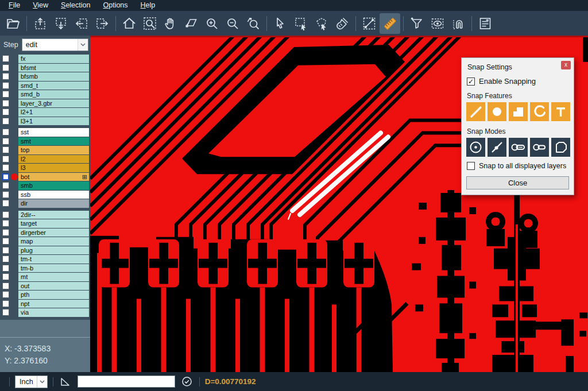  Describe the element at coordinates (45, 195) in the screenshot. I see `layer-row-ssb: ssb` at that location.